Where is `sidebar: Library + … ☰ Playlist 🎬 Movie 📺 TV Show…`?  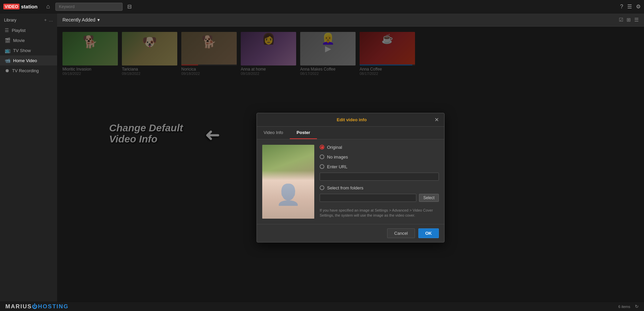
sidebar: Library + … ☰ Playlist 🎬 Movie 📺 TV Show… is located at coordinates (29, 158).